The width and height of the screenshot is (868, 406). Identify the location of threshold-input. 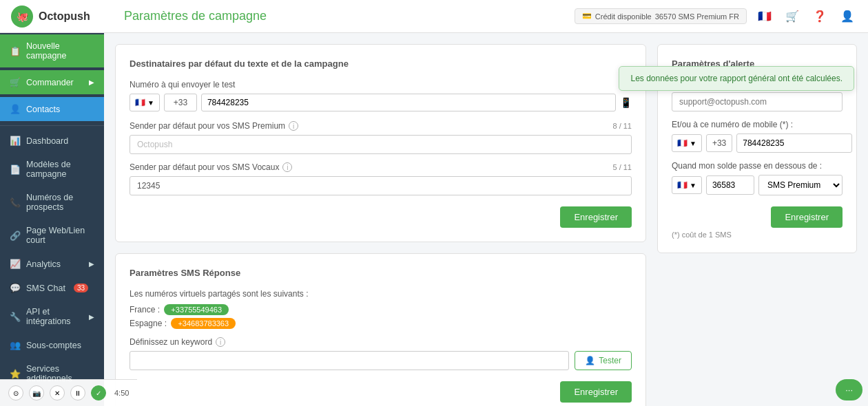
(730, 185).